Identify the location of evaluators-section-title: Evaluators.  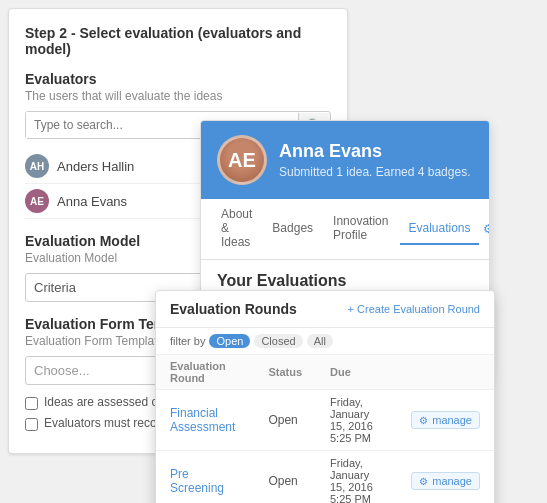
(178, 79).